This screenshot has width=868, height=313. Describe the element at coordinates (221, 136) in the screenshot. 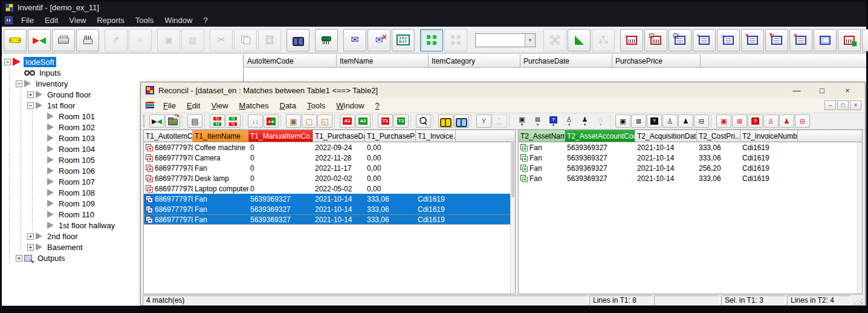

I see `column-header-t1-itemname: T1_ItemName` at that location.